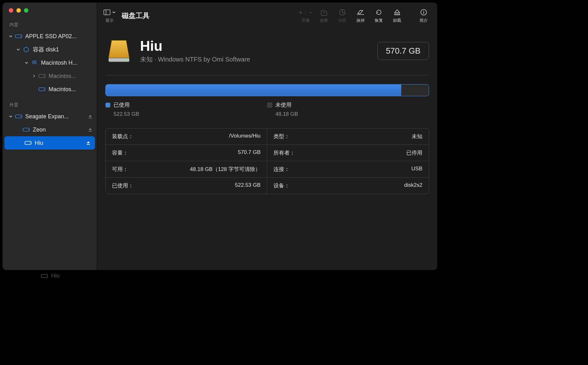 The height and width of the screenshot is (365, 588). I want to click on sidebar-section-internal: 内置, so click(50, 25).